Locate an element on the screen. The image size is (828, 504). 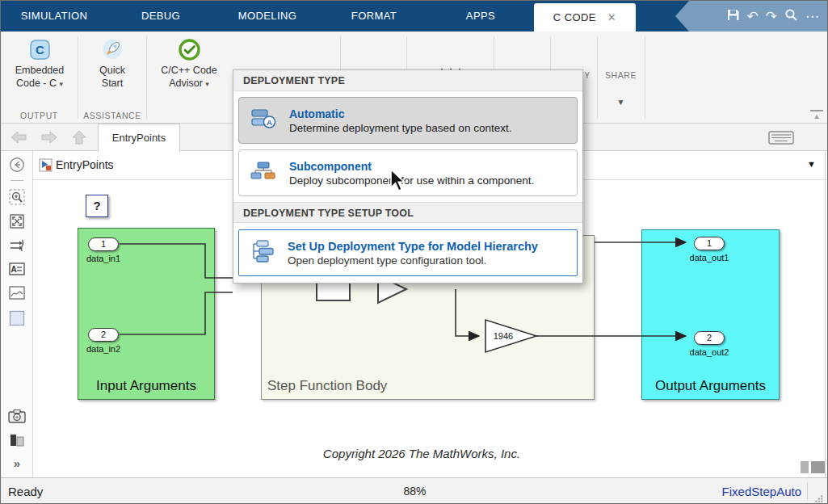
screenshot-icon is located at coordinates (17, 417).